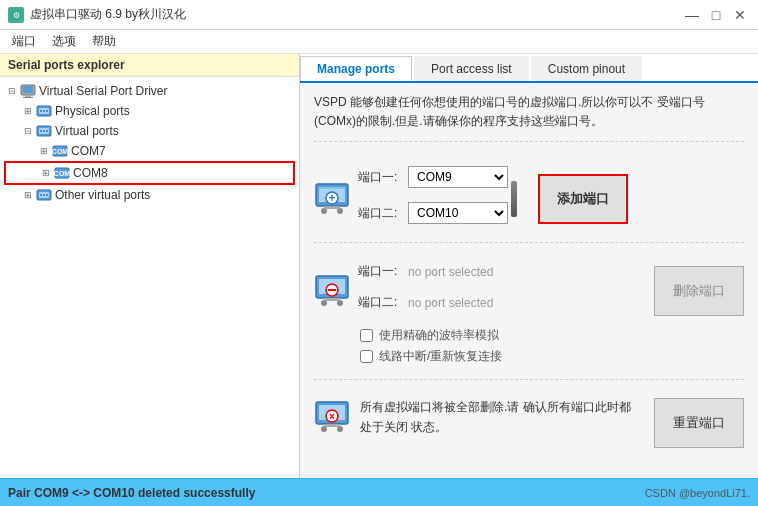 This screenshot has width=758, height=506. I want to click on delete-port-section: 端口一: no port selected 端口二: no port selec…, so click(529, 316).